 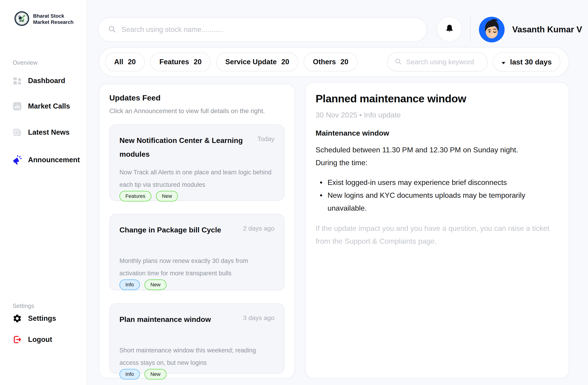 What do you see at coordinates (174, 62) in the screenshot?
I see `filter-tab-label: Features` at bounding box center [174, 62].